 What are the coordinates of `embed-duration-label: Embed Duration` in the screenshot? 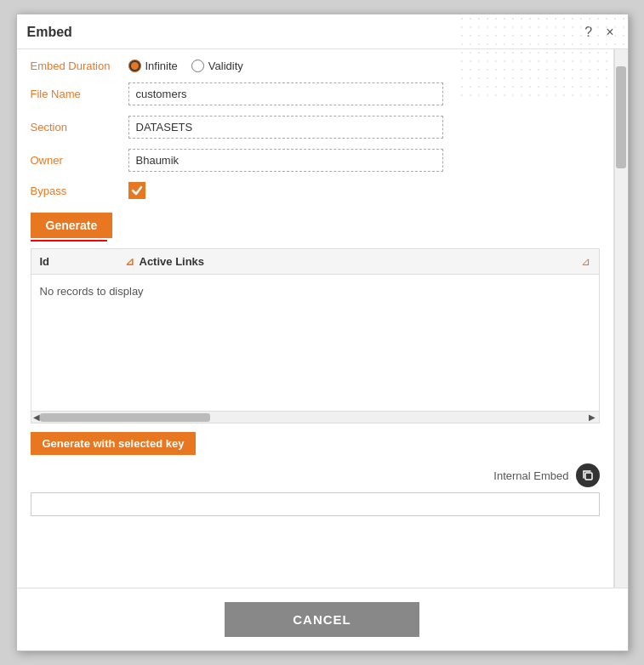 It's located at (80, 66).